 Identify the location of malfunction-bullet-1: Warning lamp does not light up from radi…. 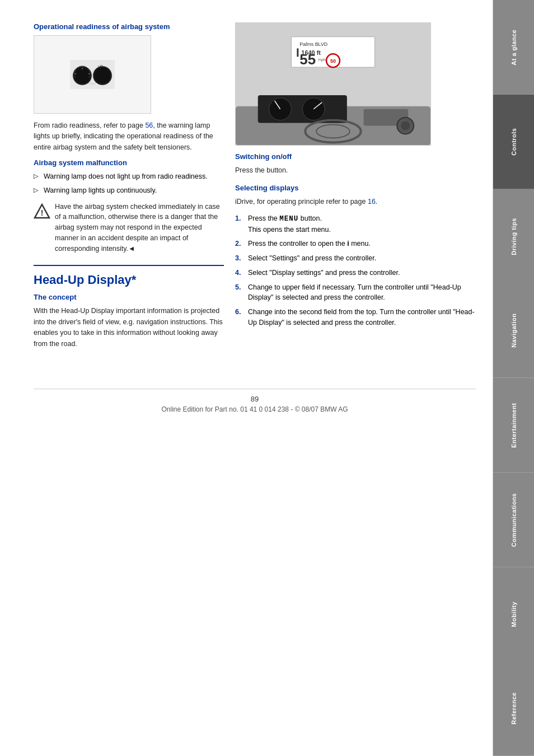
(129, 177).